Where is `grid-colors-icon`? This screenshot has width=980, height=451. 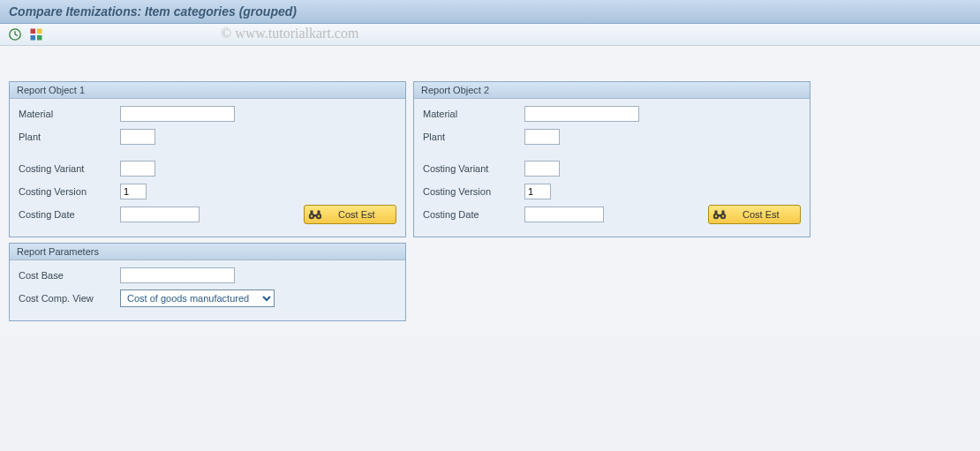
grid-colors-icon is located at coordinates (36, 34).